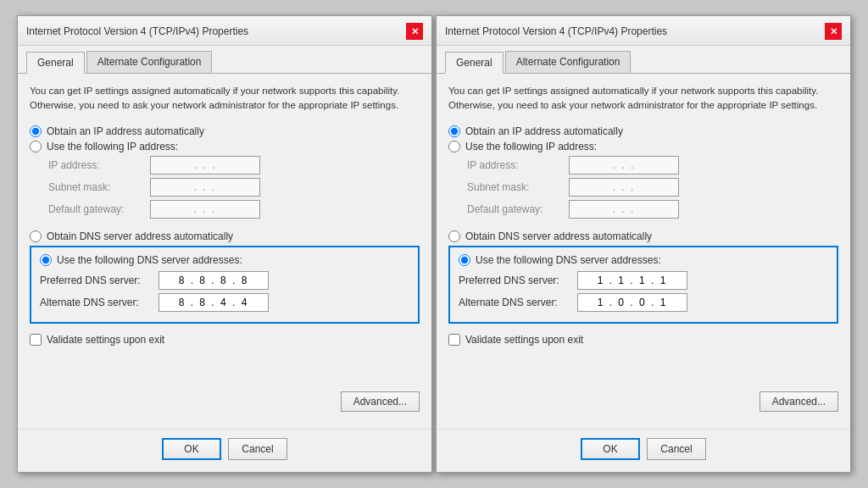 This screenshot has width=868, height=488. I want to click on alternate-dns-input-left, so click(214, 302).